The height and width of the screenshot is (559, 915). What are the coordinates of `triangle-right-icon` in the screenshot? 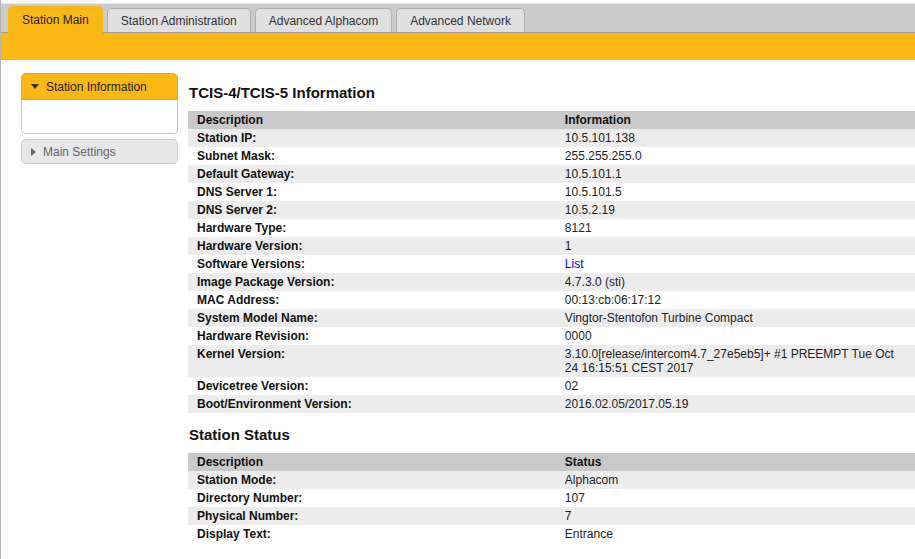 It's located at (34, 152).